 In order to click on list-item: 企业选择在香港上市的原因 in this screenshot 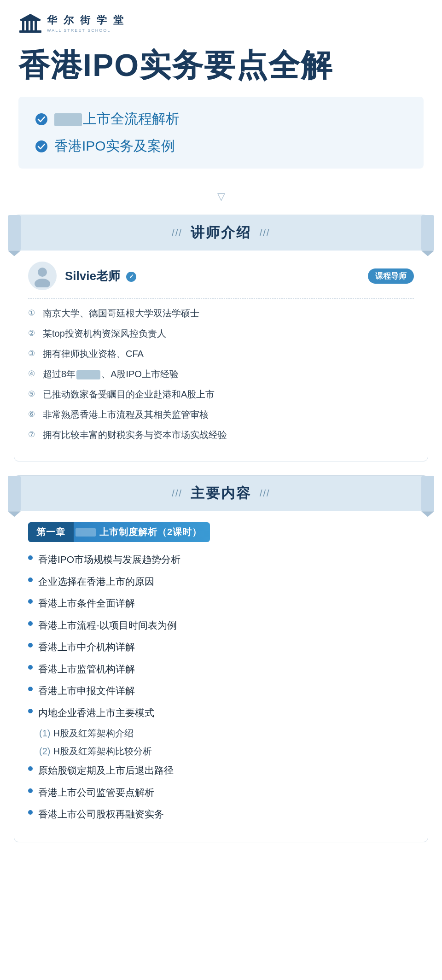, I will do `click(221, 582)`.